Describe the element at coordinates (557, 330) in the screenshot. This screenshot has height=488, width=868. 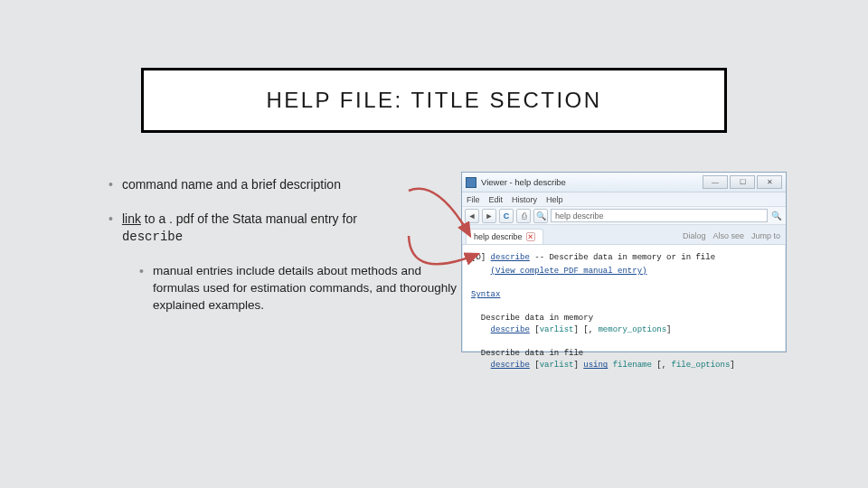
I see `varlist-1: varlist` at that location.